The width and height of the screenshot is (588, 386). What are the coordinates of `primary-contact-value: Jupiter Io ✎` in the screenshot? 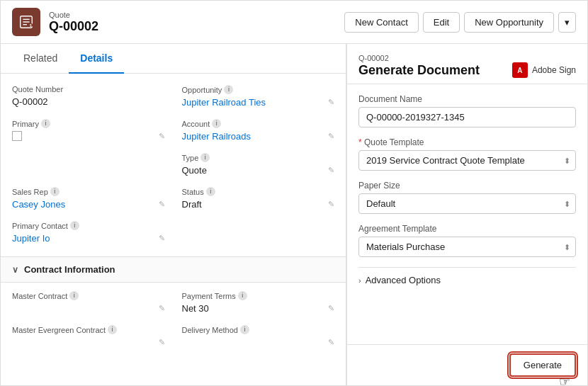 It's located at (89, 238).